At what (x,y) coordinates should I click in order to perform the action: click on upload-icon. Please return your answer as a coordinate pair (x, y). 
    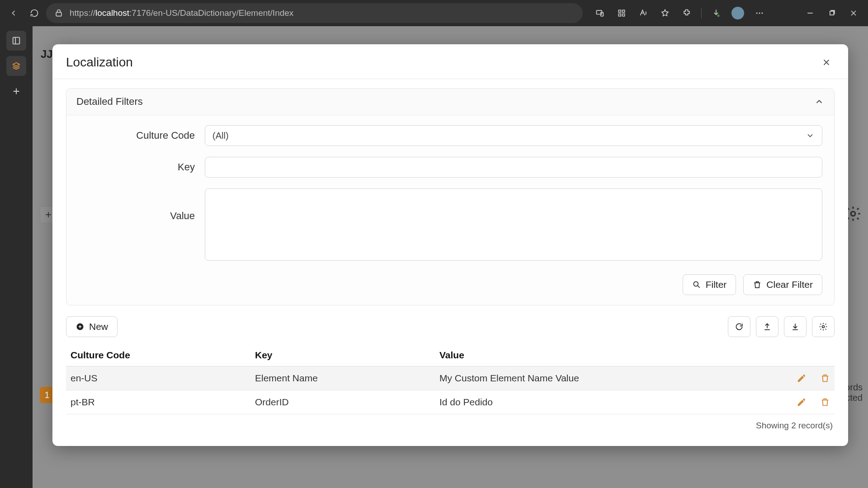
    Looking at the image, I should click on (767, 327).